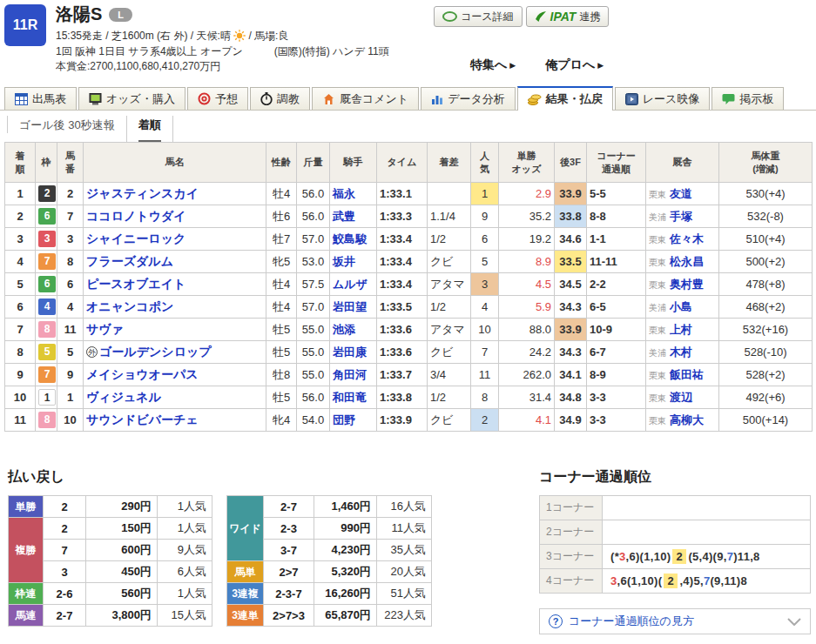 The height and width of the screenshot is (644, 816). Describe the element at coordinates (122, 594) in the screenshot. I see `payout-amount: 560円` at that location.